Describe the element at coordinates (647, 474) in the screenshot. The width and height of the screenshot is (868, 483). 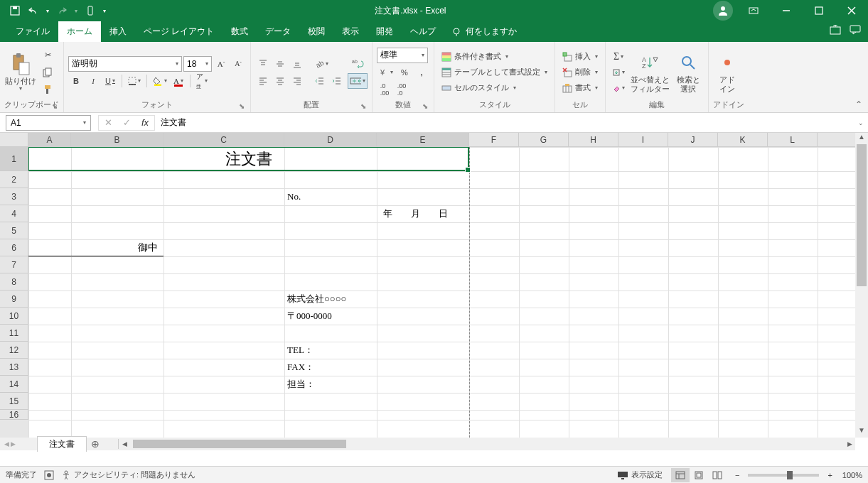
I see `display-settings: 表示設定` at that location.